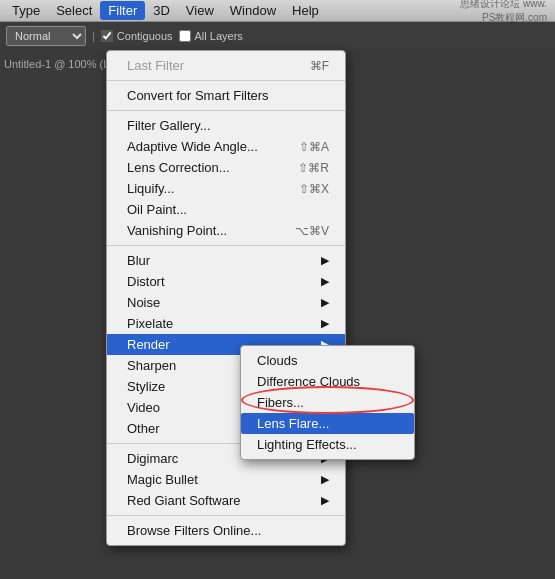 The width and height of the screenshot is (555, 579). What do you see at coordinates (226, 324) in the screenshot?
I see `menu-pixelate: Pixelate ▶` at bounding box center [226, 324].